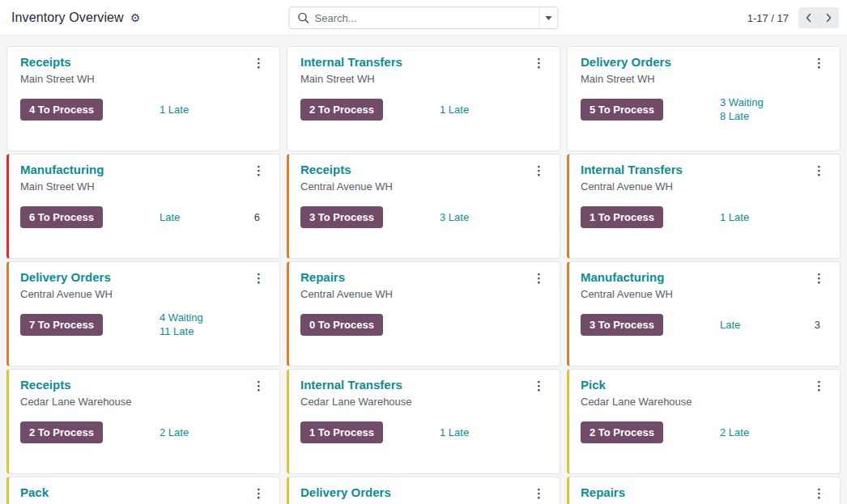  I want to click on page-title: Inventory Overview, so click(68, 18).